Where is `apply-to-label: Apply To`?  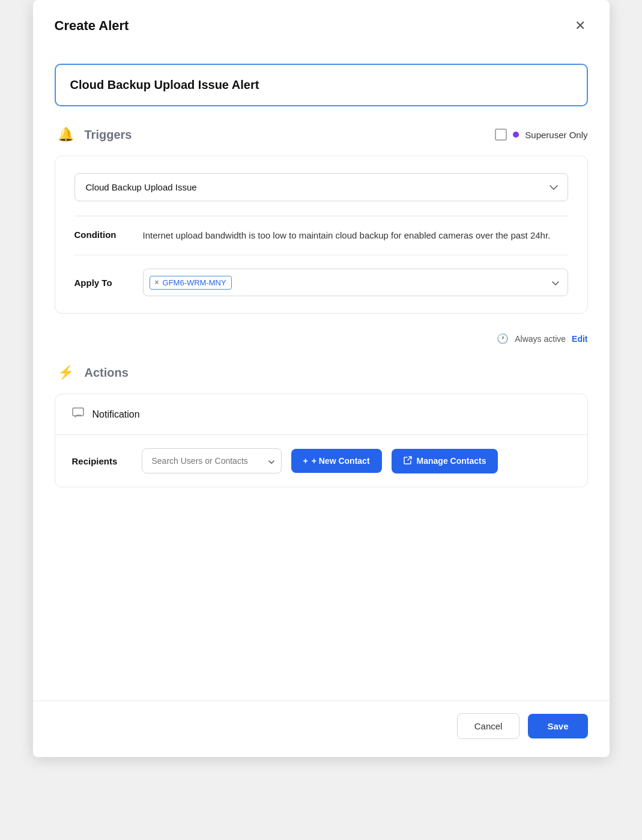
apply-to-label: Apply To is located at coordinates (101, 282).